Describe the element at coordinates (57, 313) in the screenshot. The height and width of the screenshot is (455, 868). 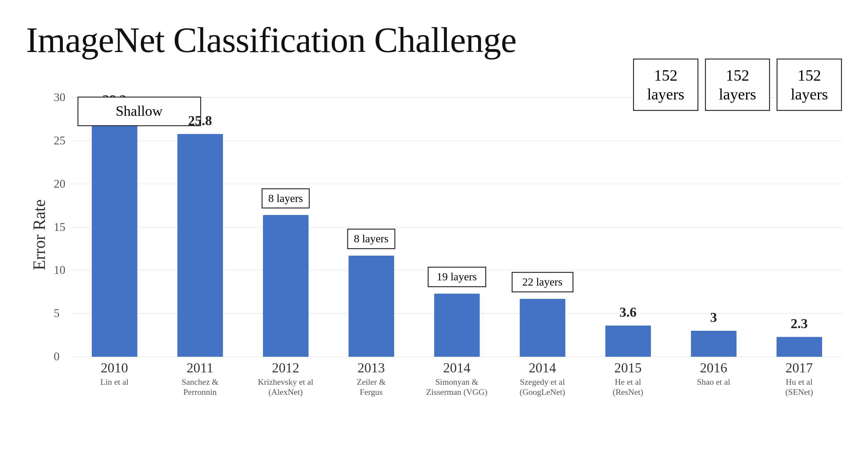
I see `grid-label: 5` at that location.